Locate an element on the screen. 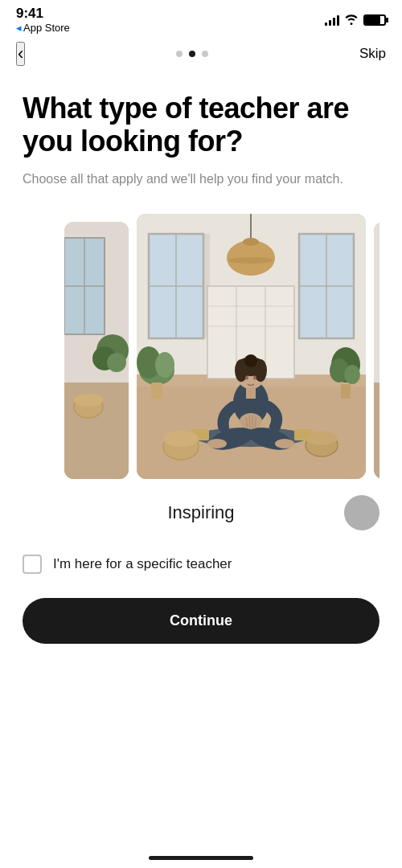 The width and height of the screenshot is (402, 868). status-time: 9:41 is located at coordinates (43, 14).